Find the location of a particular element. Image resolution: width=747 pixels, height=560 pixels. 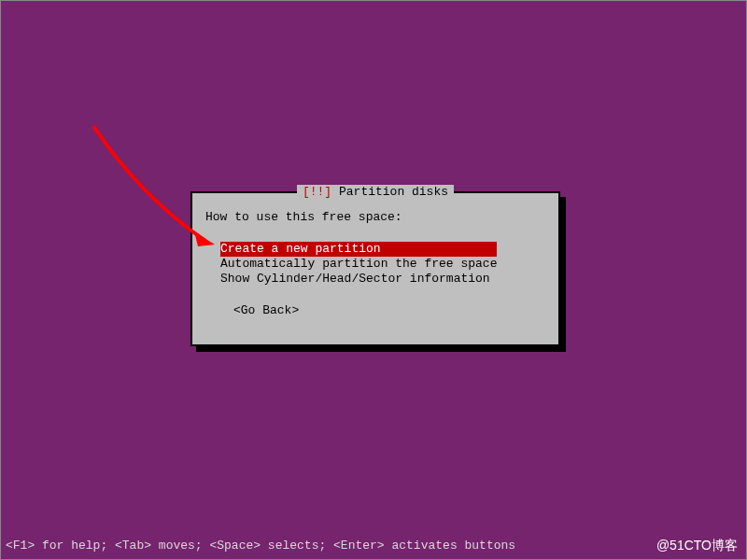

menu-item-auto-partition: Automatically partition the free space is located at coordinates (359, 264).